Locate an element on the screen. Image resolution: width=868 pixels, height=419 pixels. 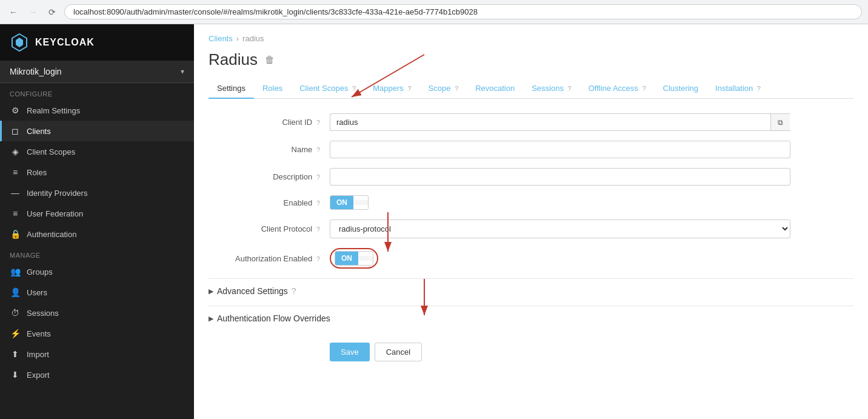
sidebar-item-label: Export is located at coordinates (38, 375).